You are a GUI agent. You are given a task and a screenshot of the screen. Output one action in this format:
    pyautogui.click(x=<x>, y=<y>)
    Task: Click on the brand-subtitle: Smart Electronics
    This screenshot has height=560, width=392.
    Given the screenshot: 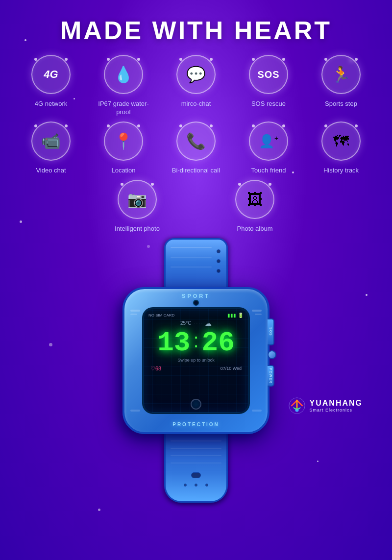 What is the action you would take?
    pyautogui.click(x=336, y=410)
    